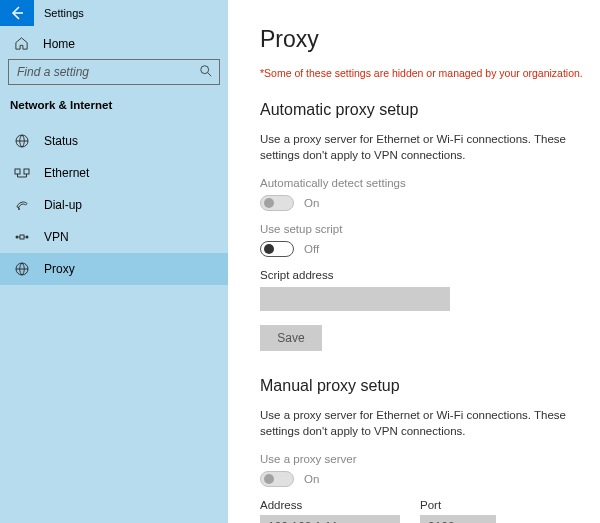 The height and width of the screenshot is (523, 600). I want to click on script-address-input, so click(355, 299).